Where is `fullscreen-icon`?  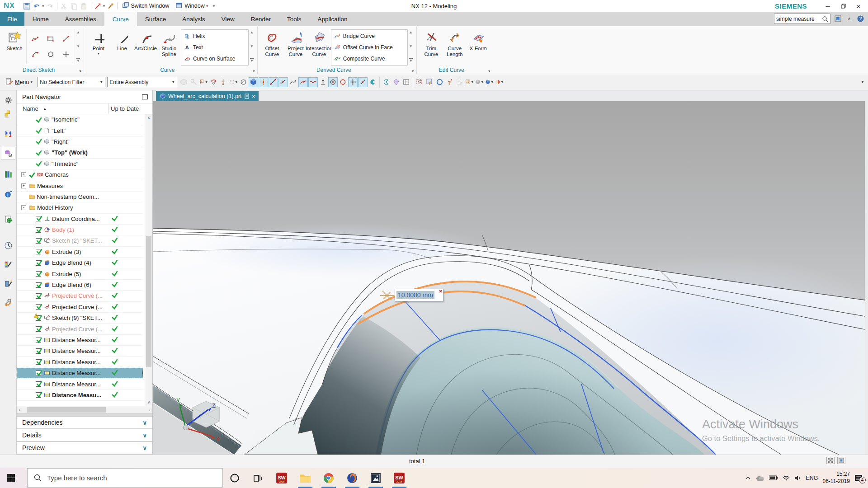 fullscreen-icon is located at coordinates (838, 19).